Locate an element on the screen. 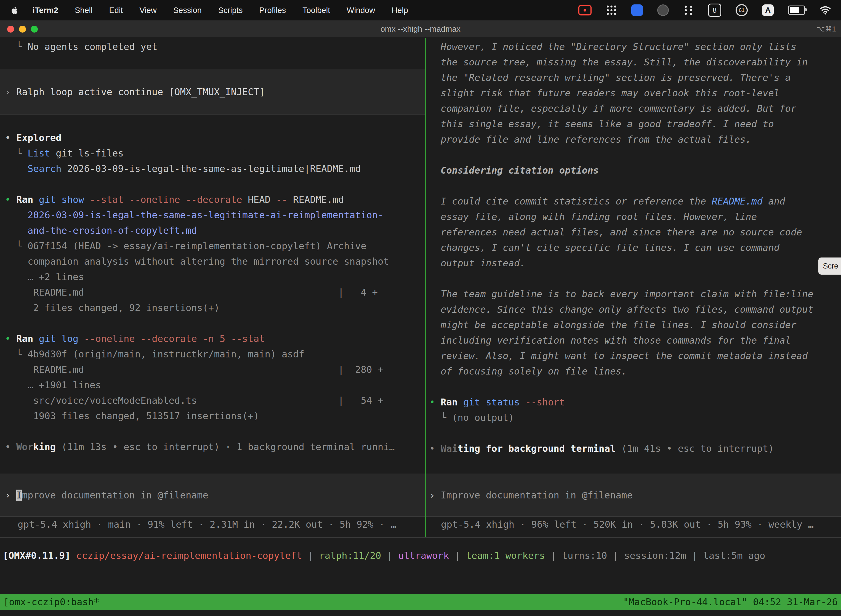  agents-status-lines: └ No agents completed yet is located at coordinates (215, 47).